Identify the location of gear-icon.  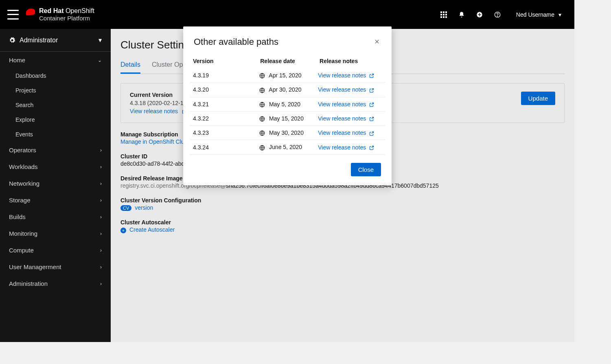
(12, 40).